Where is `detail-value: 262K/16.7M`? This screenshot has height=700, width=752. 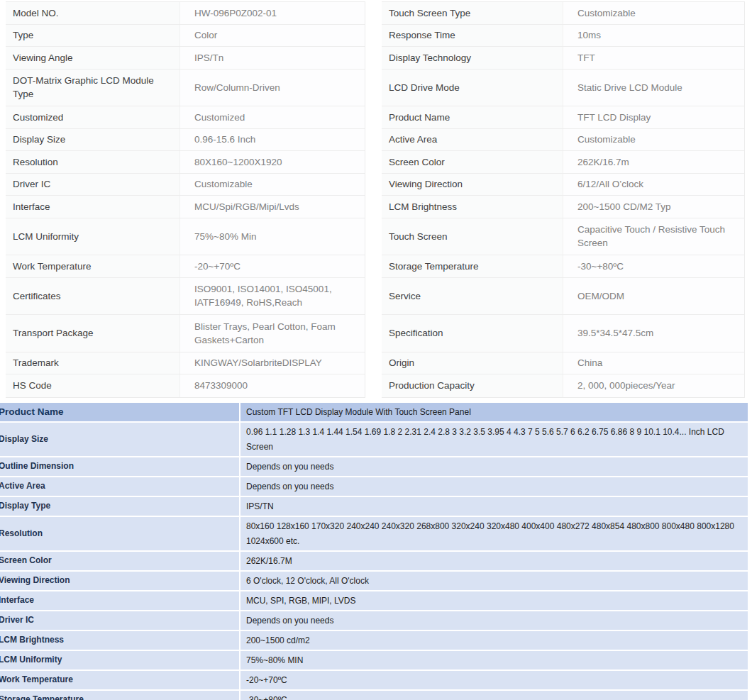 detail-value: 262K/16.7M is located at coordinates (494, 561).